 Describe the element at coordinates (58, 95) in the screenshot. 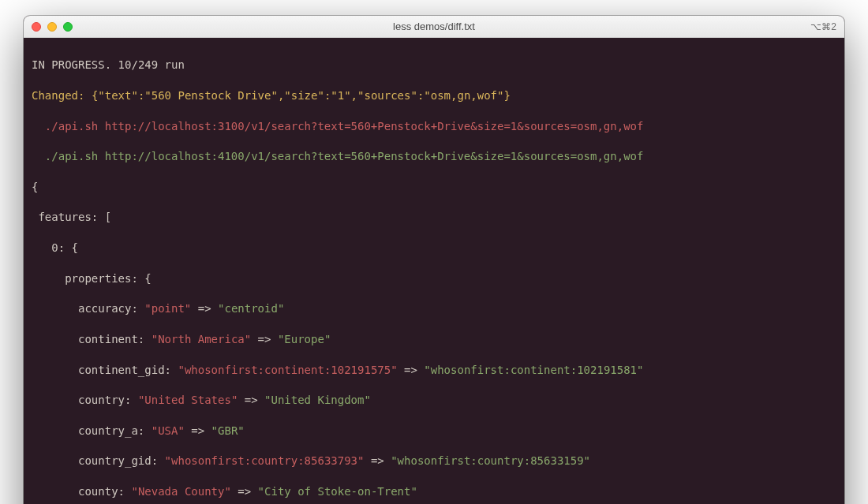

I see `changed-prefix: Changed:` at that location.